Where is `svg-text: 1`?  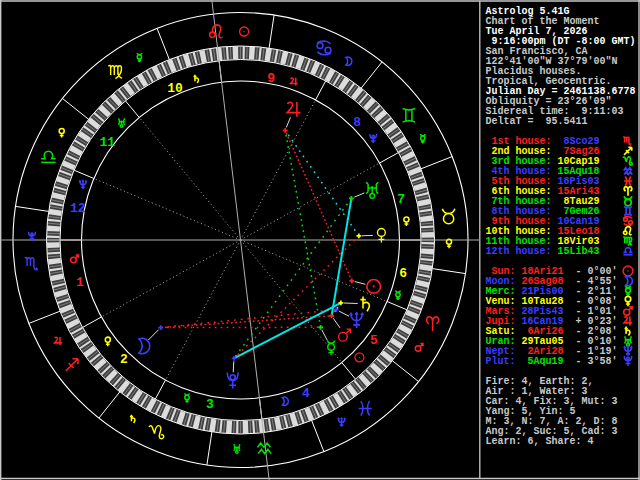
svg-text: 1 is located at coordinates (80, 282).